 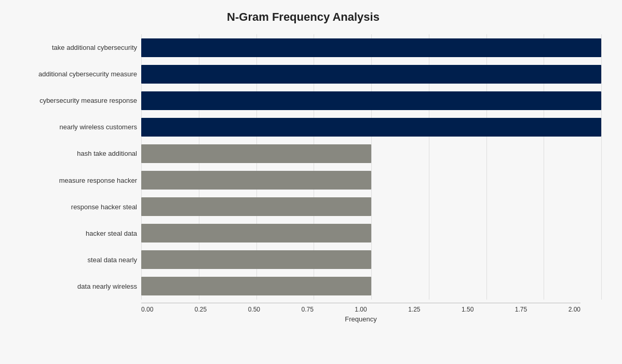 What do you see at coordinates (71, 74) in the screenshot?
I see `y-label: additional cybersecurity measure` at bounding box center [71, 74].